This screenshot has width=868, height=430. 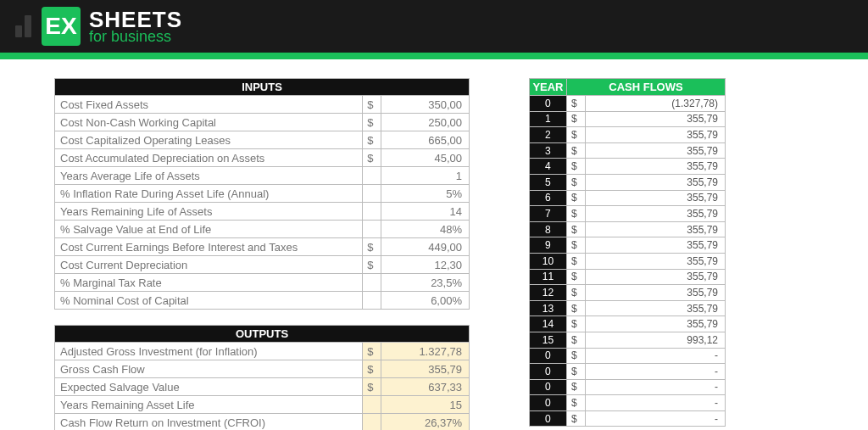 What do you see at coordinates (209, 122) in the screenshot?
I see `input-label: Cost Non-Cash Working Capital` at bounding box center [209, 122].